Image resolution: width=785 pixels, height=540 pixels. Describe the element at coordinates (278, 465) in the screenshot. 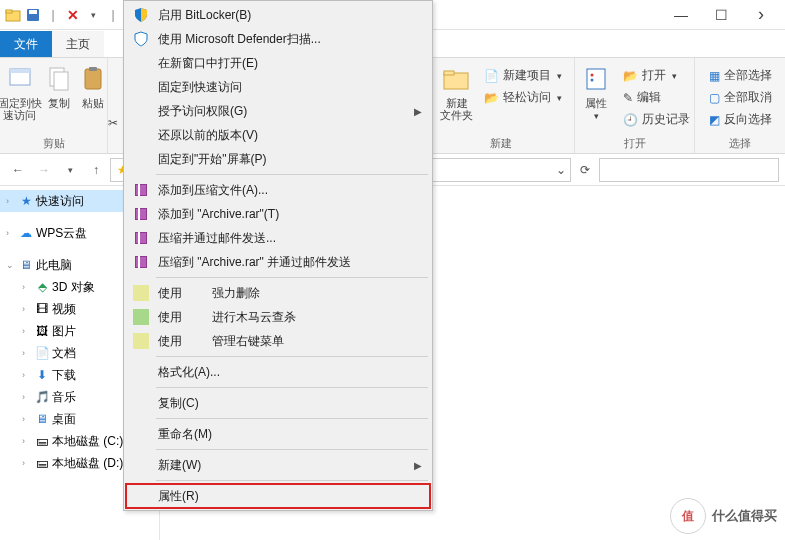

I see `menu-new: 新建(W)▶` at that location.